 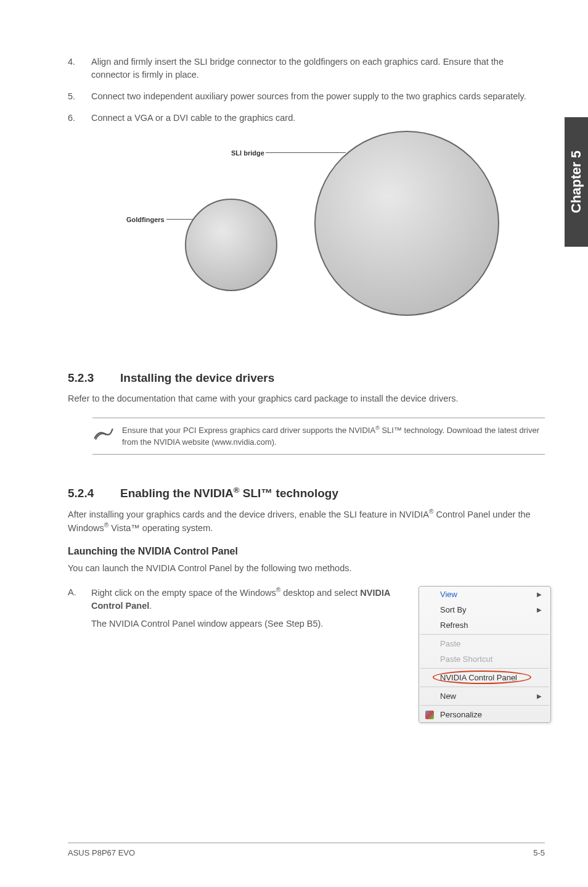 I want to click on step-6: 6. Connect a VGA or a DVI cable to the g…, so click(x=306, y=118).